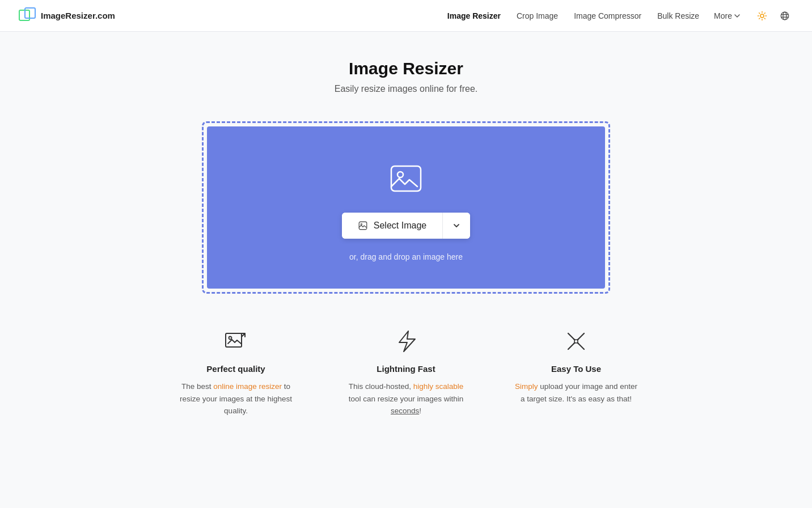 The width and height of the screenshot is (812, 508). I want to click on wrench-icon, so click(576, 341).